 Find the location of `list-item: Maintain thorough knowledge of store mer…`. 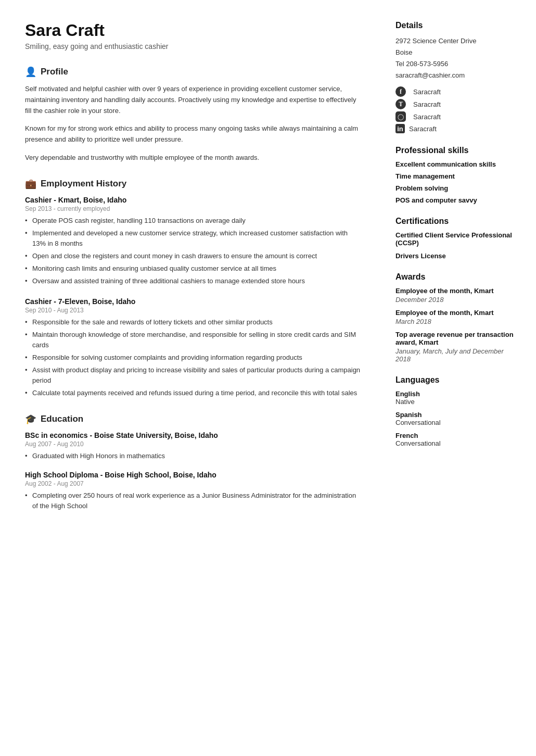

list-item: Maintain thorough knowledge of store mer… is located at coordinates (193, 340).